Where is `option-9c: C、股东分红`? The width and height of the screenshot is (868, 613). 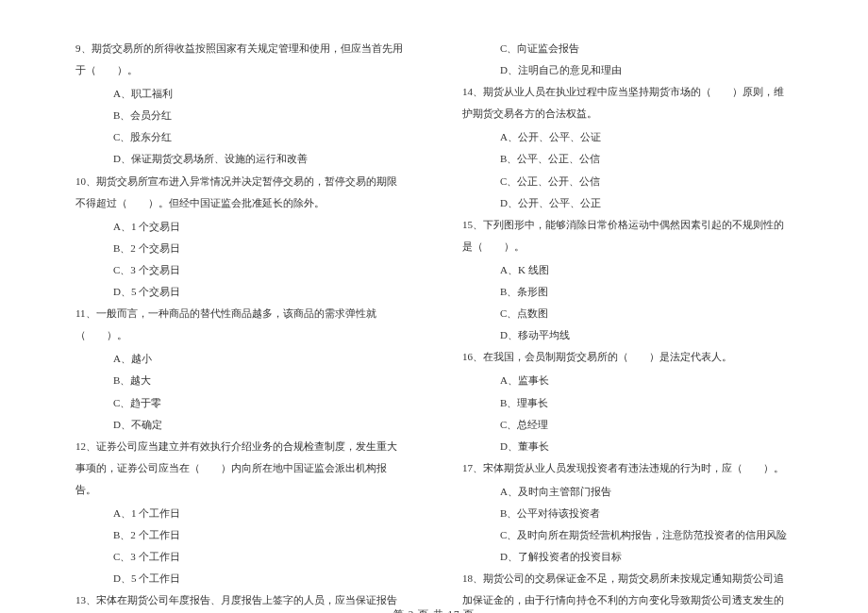
option-9c: C、股东分红 is located at coordinates (241, 138).